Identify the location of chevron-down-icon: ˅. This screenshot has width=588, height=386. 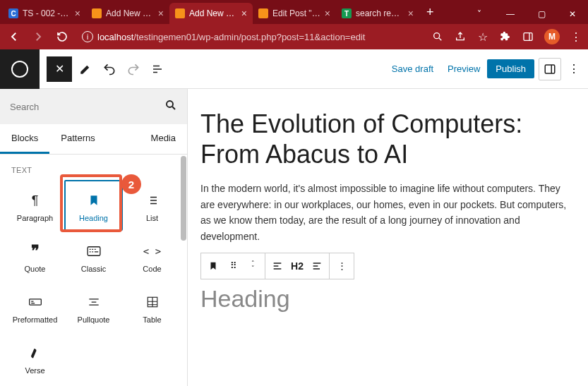
(479, 14).